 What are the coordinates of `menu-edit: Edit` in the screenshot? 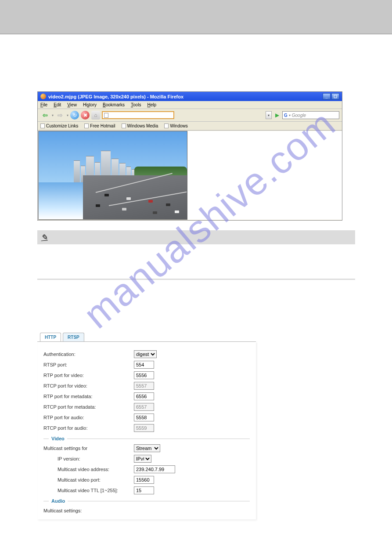 It's located at (57, 105).